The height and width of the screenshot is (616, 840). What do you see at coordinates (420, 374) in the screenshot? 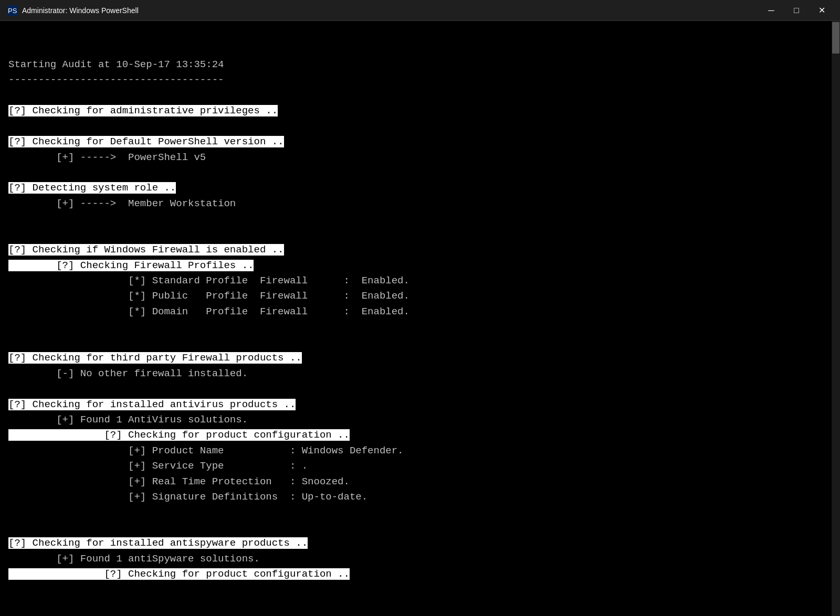
I see `console-line: [-] No other firewall installed.` at bounding box center [420, 374].